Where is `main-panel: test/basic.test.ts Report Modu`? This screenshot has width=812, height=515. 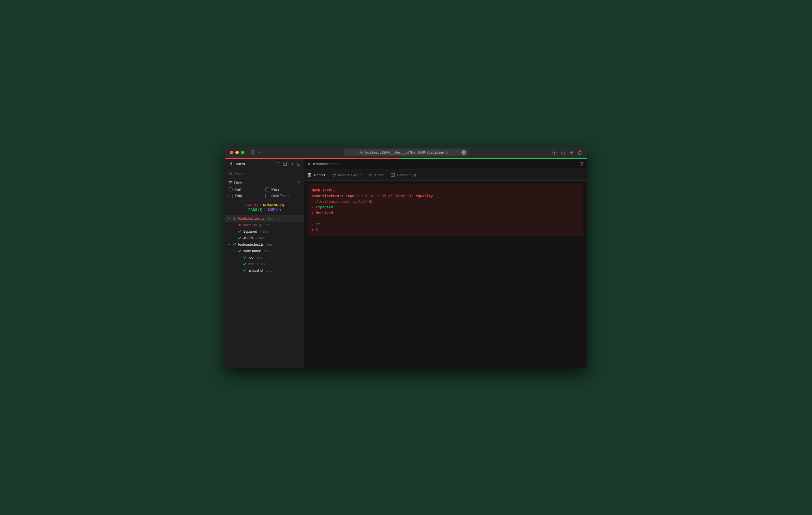 main-panel: test/basic.test.ts Report Modu is located at coordinates (445, 264).